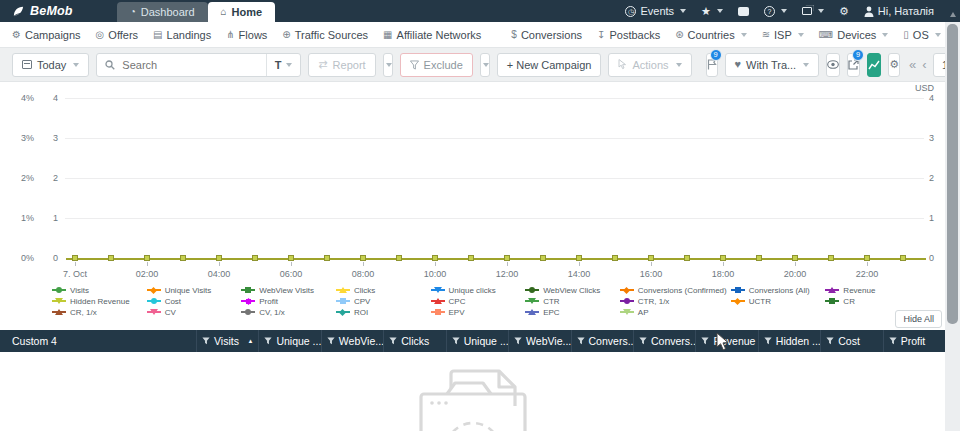 The height and width of the screenshot is (431, 960). I want to click on legend-item-cv: CV, so click(192, 312).